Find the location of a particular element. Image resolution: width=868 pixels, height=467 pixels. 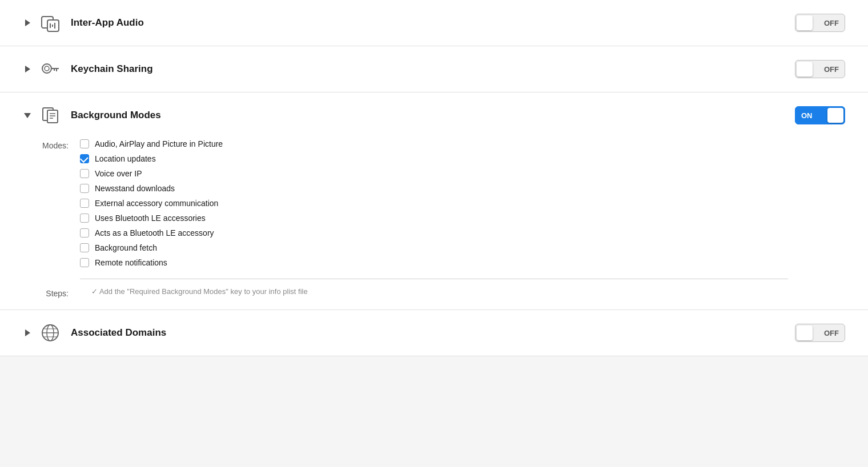

inter-app-audio-label: Inter-App Audio is located at coordinates (433, 23).